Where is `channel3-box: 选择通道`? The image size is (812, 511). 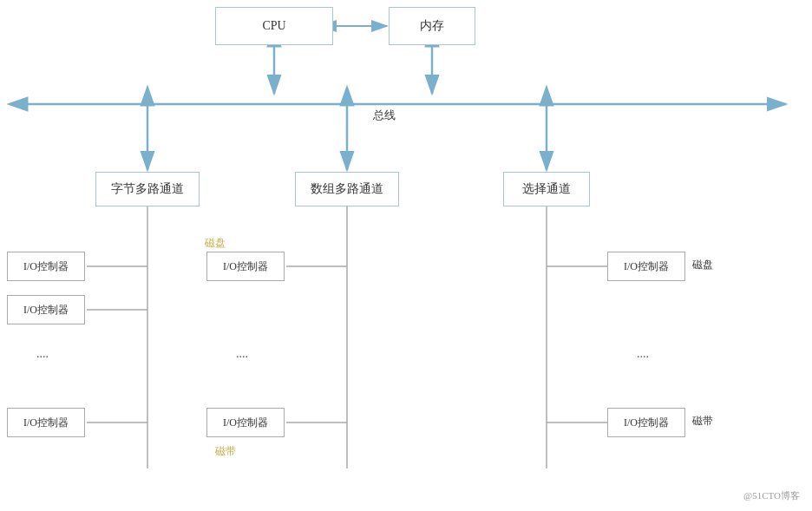
channel3-box: 选择通道 is located at coordinates (547, 189).